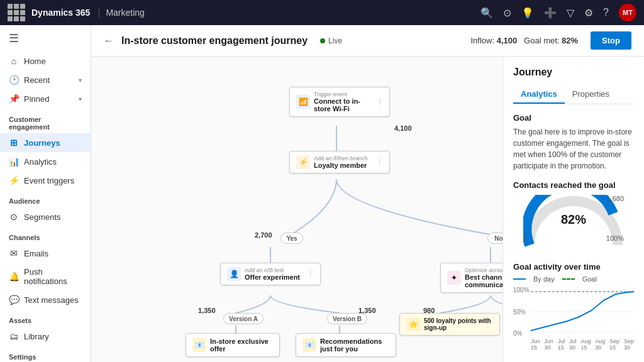 The image size is (644, 362). What do you see at coordinates (45, 143) in the screenshot?
I see `sidebar-item-journeys: ⊞ Journeys` at bounding box center [45, 143].